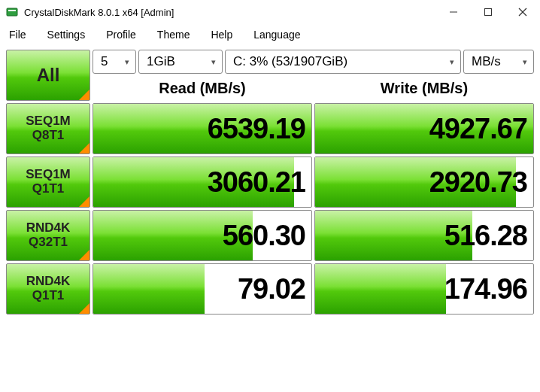 The height and width of the screenshot is (392, 540). Describe the element at coordinates (202, 129) in the screenshot. I see `read-value-cell: 6539.19` at that location.